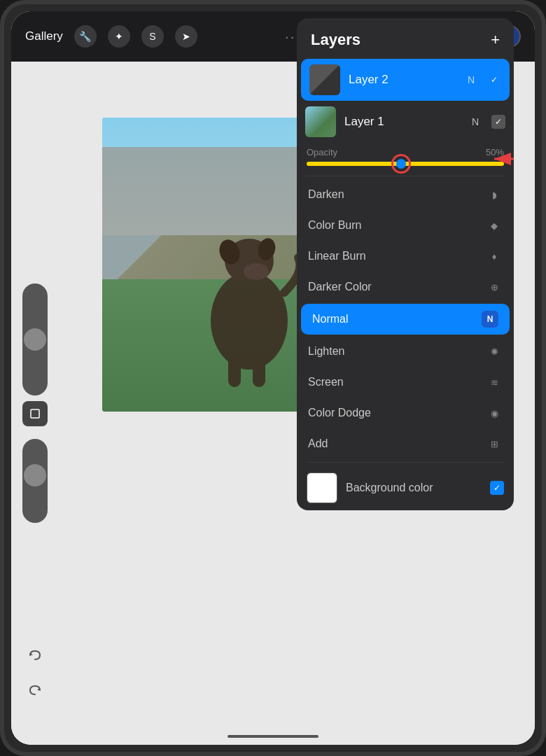 The image size is (546, 756). Describe the element at coordinates (340, 413) in the screenshot. I see `blend-colordodge-label: Color Dodge` at that location.